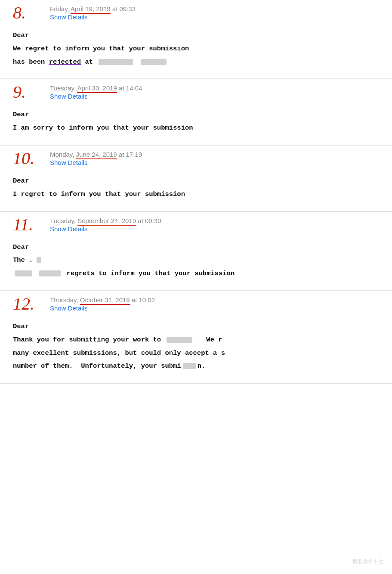 Image resolution: width=392 pixels, height=574 pixels. Describe the element at coordinates (179, 340) in the screenshot. I see `redacted-12a` at that location.